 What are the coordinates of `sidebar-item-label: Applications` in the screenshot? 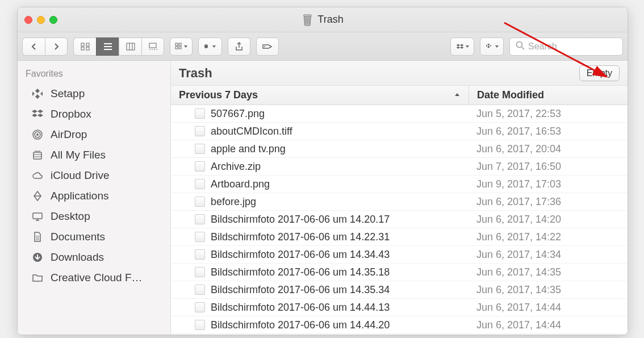 It's located at (80, 196).